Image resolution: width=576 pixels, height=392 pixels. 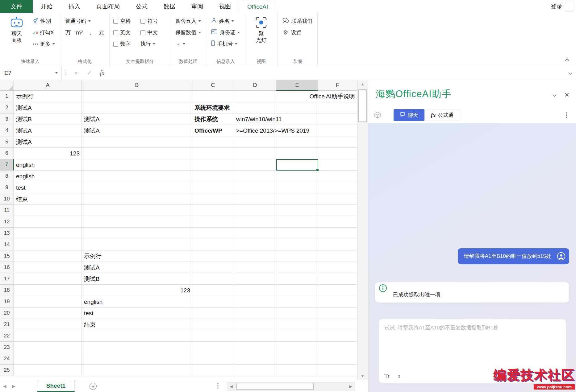 I want to click on cell-B15: 示例行, so click(x=137, y=256).